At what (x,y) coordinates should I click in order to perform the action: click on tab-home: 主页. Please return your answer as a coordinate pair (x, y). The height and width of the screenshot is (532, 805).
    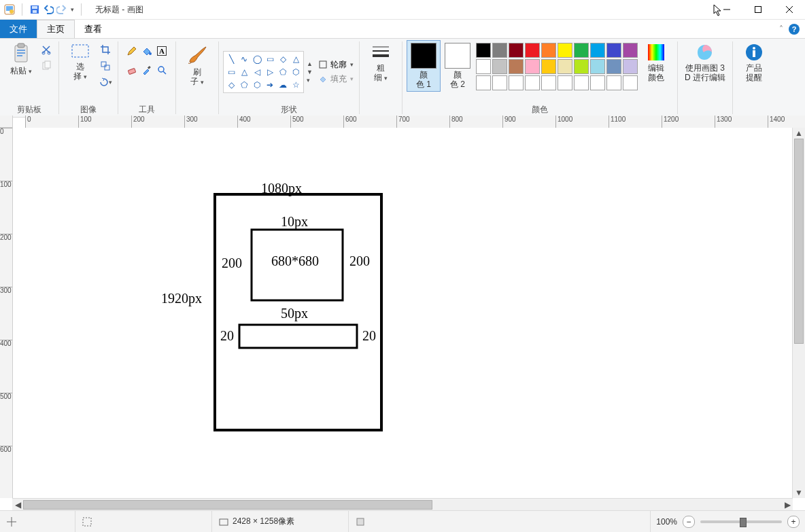
    Looking at the image, I should click on (56, 29).